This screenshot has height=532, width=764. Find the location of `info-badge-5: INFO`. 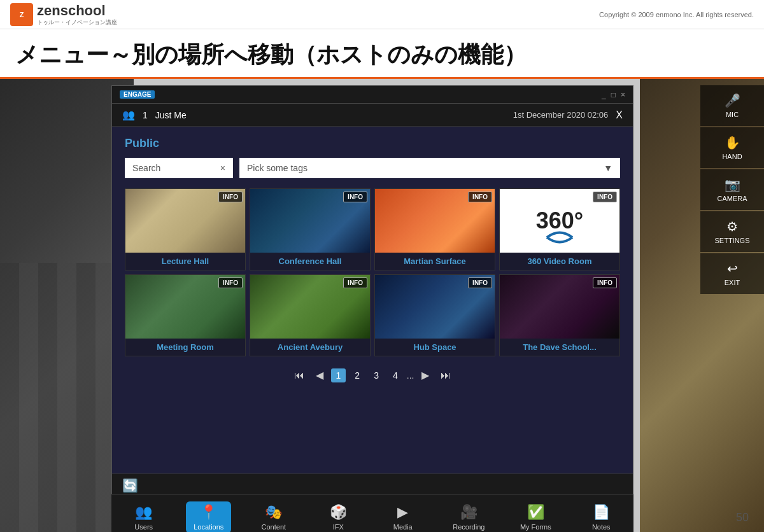

info-badge-5: INFO is located at coordinates (355, 283).